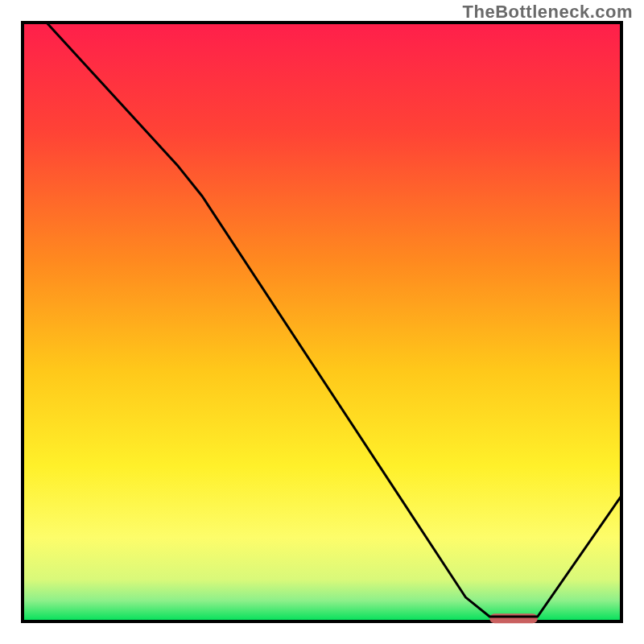  I want to click on optimal-range-marker, so click(514, 618).